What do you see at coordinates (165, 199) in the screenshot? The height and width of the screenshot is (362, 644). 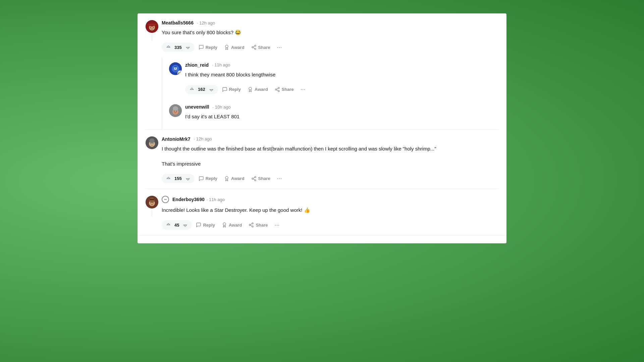 I see `collapse-btn-3: −` at bounding box center [165, 199].